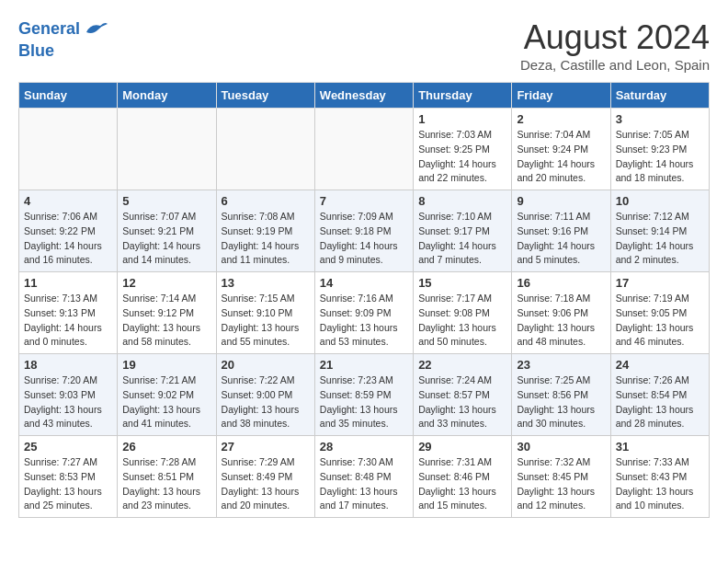 The height and width of the screenshot is (563, 728). What do you see at coordinates (68, 484) in the screenshot?
I see `day-info: Sunrise: 7:27 AMSunset: 8:53 PMDaylight:…` at bounding box center [68, 484].